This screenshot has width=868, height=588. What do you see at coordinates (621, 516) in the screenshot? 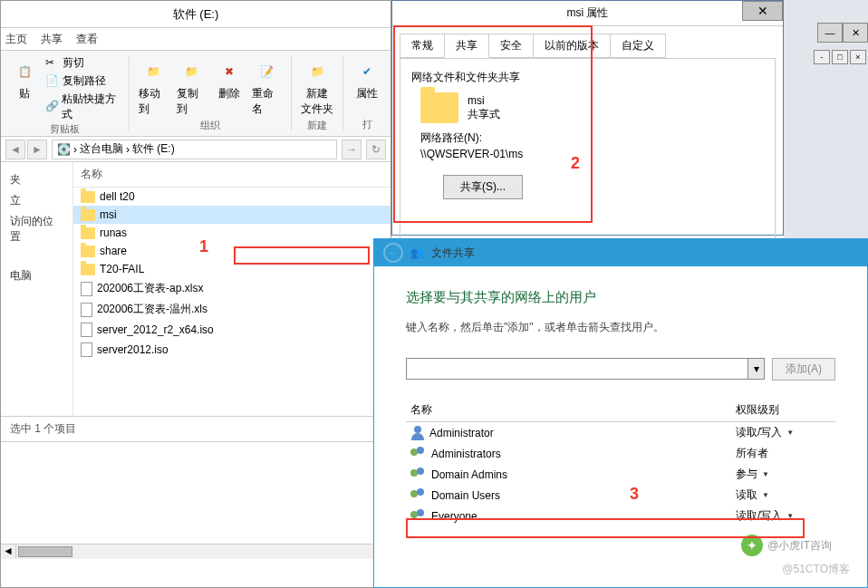
I see `user-row: Everyone读取/写入▼` at bounding box center [621, 516].